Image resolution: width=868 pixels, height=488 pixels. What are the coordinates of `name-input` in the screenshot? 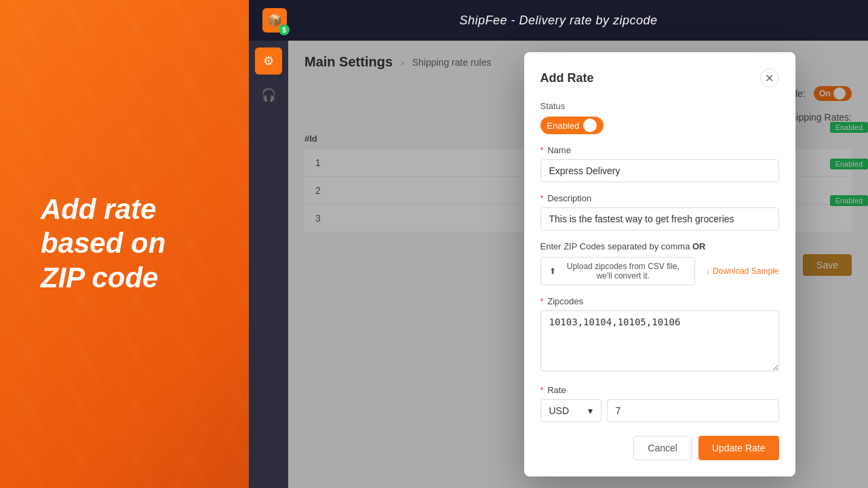 It's located at (660, 171).